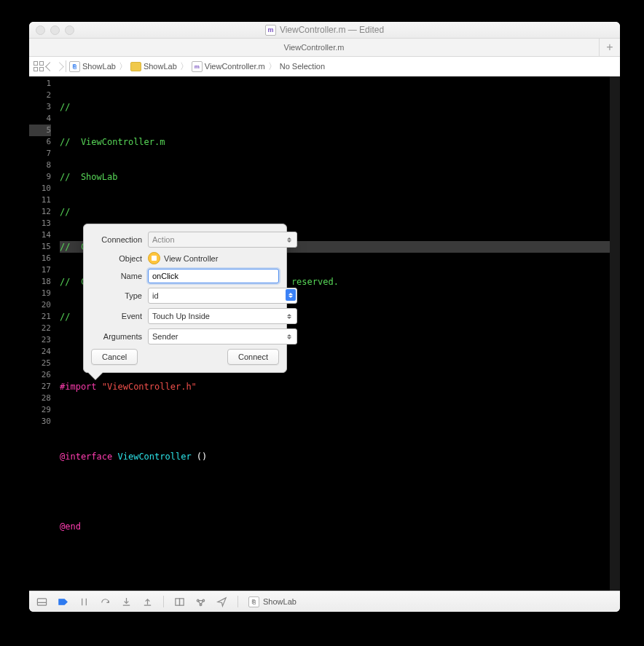 Image resolution: width=644 pixels, height=646 pixels. What do you see at coordinates (223, 336) in the screenshot?
I see `arguments-select: Sender` at bounding box center [223, 336].